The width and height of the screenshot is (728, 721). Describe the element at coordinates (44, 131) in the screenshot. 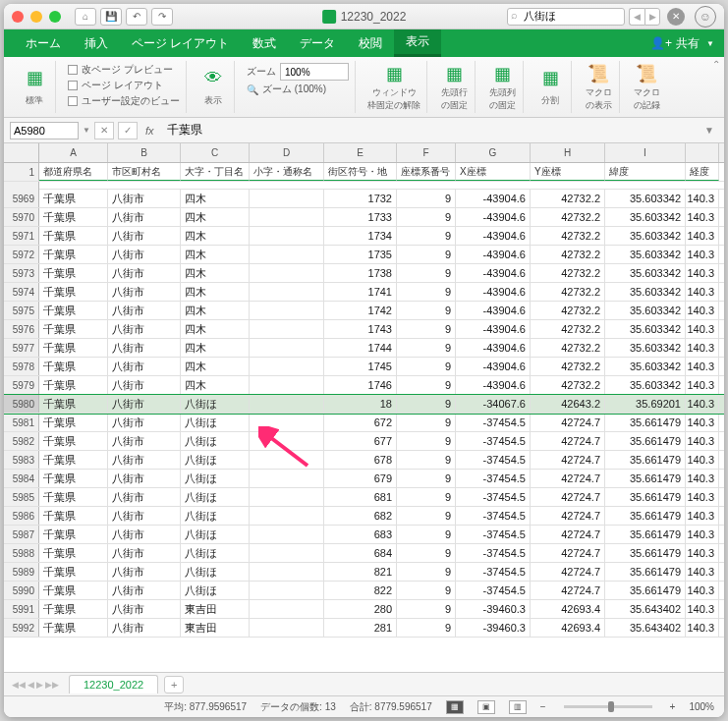

I see `name-box: A5980` at that location.